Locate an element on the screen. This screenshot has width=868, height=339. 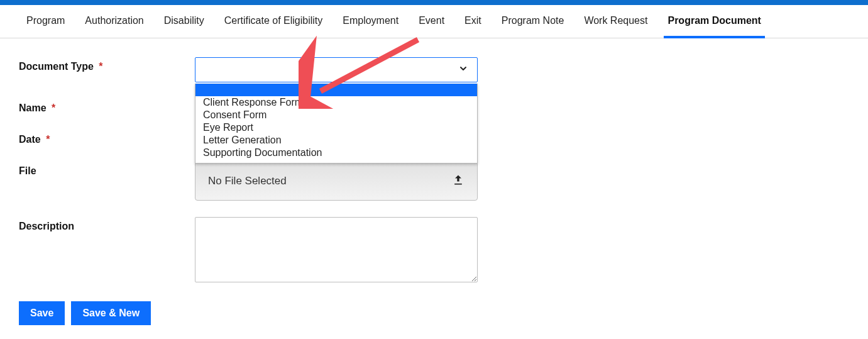
dropdown-option-letter-generation: Letter Generation is located at coordinates (336, 140).